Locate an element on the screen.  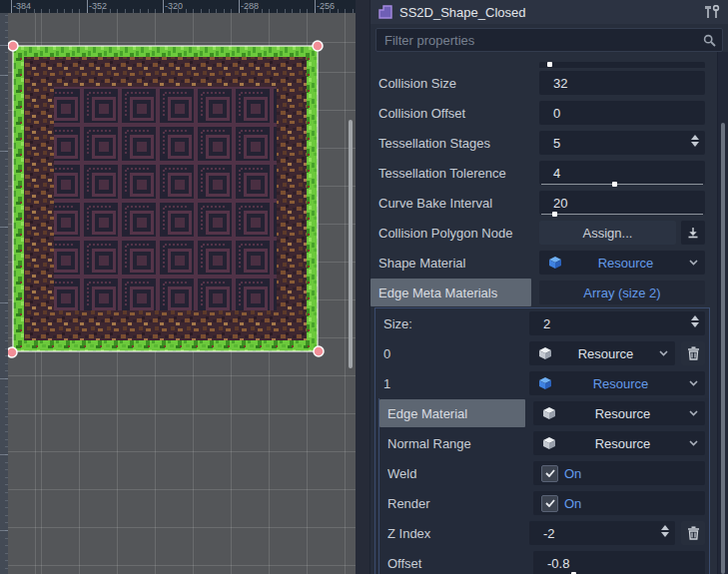
property-row-weld: Weld On is located at coordinates (544, 473).